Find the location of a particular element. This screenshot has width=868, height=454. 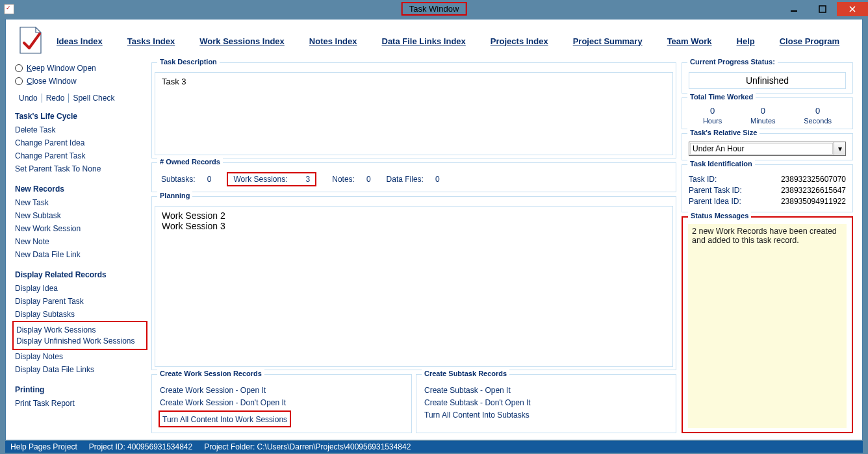

menu-data-file-links-index: Data File Links Index is located at coordinates (424, 42).